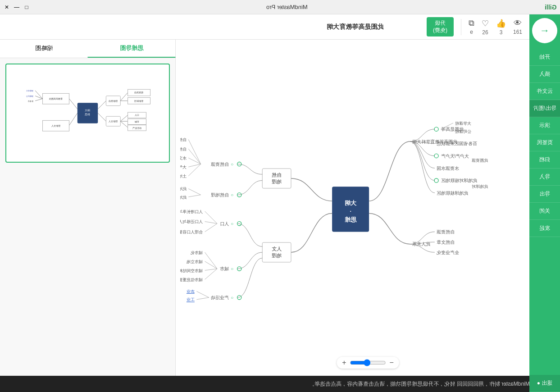 Image resolution: width=560 pixels, height=392 pixels. Describe the element at coordinates (545, 126) in the screenshot. I see `nav-item-present: 演示` at that location.